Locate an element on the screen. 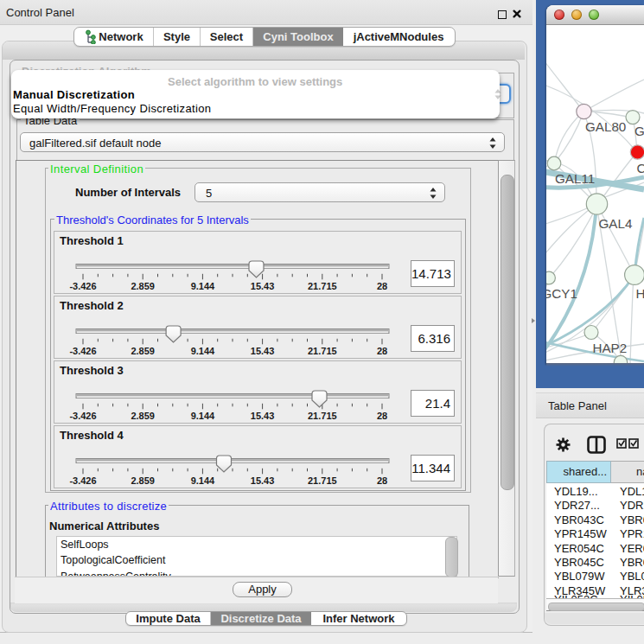  svg-text: G. is located at coordinates (640, 131).